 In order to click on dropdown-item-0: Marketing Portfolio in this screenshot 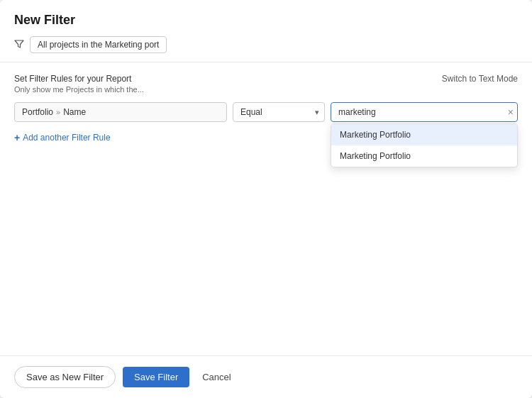, I will do `click(424, 135)`.